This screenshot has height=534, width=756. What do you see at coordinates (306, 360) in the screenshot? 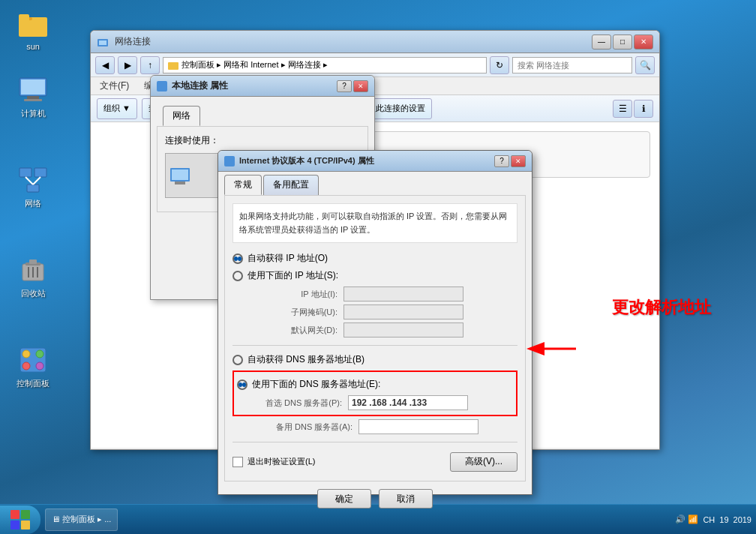
I see `auto-dns-label: 自动获得 DNS 服务器地址(B)` at bounding box center [306, 360].